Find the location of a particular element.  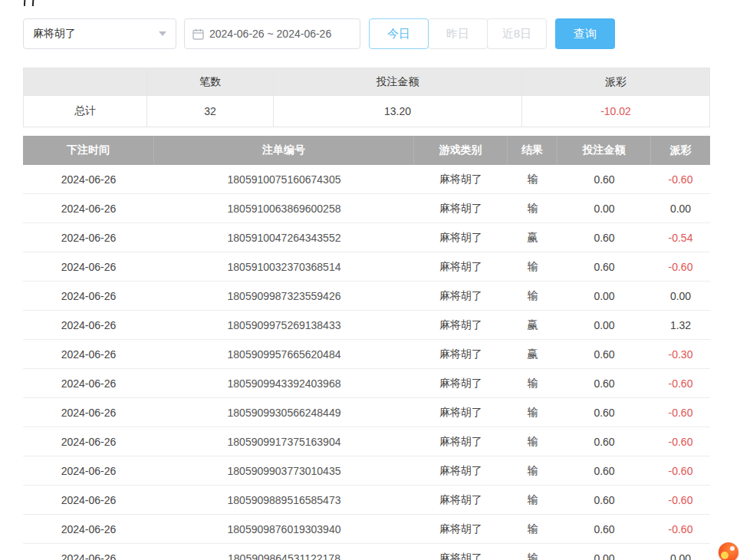

range-button-today: 今日 is located at coordinates (399, 34).